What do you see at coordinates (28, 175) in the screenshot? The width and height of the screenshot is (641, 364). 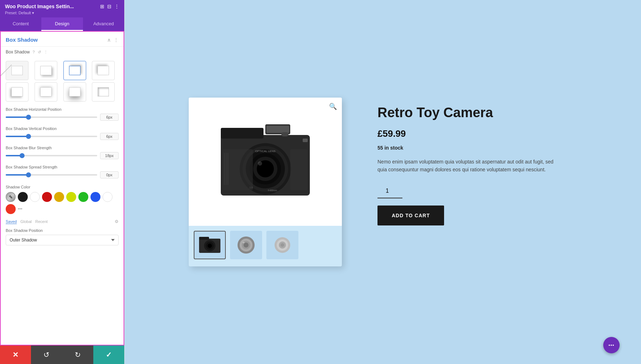 I see `spread-thumb` at bounding box center [28, 175].